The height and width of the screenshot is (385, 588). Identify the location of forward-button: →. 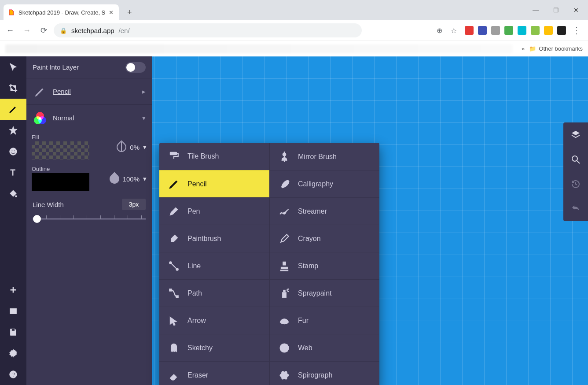
(27, 30).